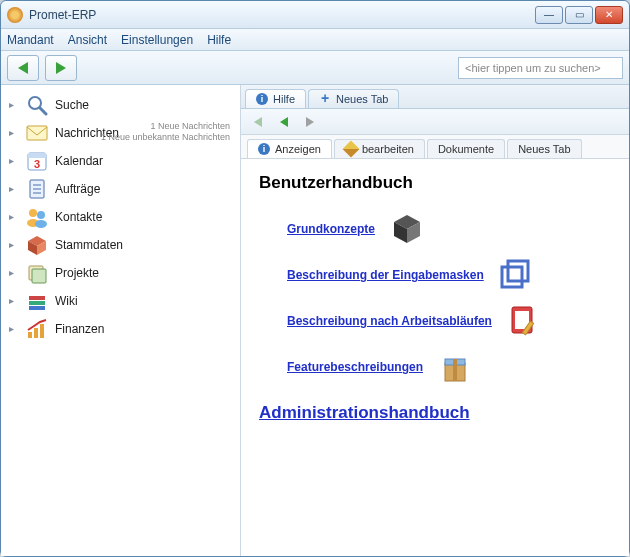 The width and height of the screenshot is (630, 557). Describe the element at coordinates (466, 149) in the screenshot. I see `tab-label: Dokumente` at that location.